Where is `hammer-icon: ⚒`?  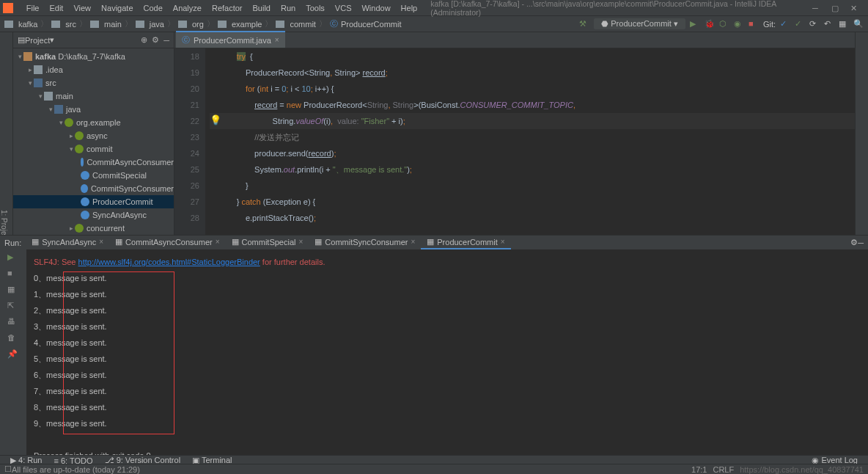 hammer-icon: ⚒ is located at coordinates (584, 24).